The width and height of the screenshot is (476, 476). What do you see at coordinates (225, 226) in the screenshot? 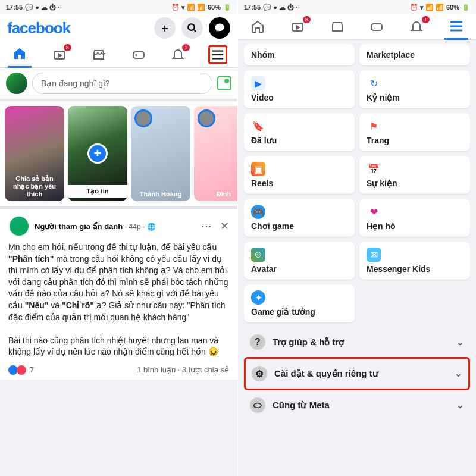
I see `post-close-button: ✕` at bounding box center [225, 226].